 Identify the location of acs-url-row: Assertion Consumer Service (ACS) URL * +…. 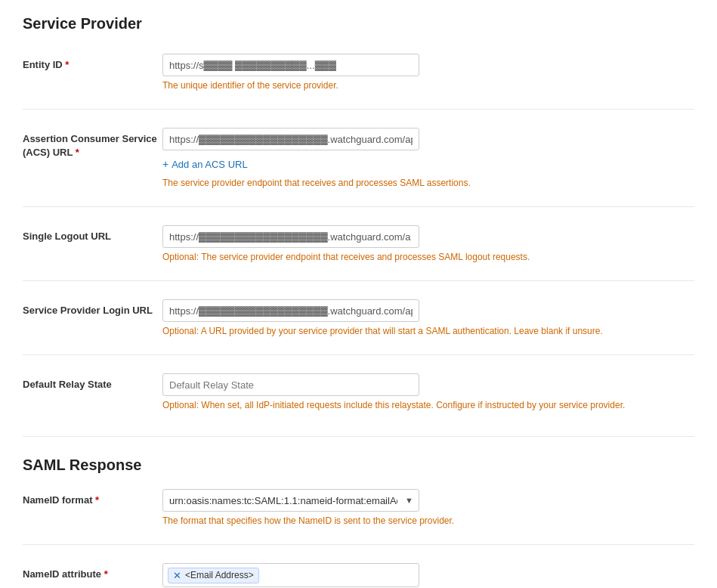
(358, 168).